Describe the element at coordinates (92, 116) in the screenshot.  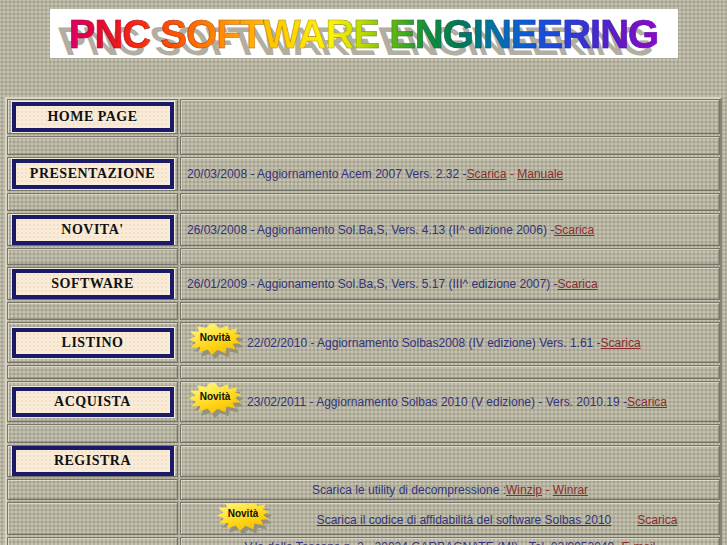
I see `sidebar-cell-home: HOME PAGE` at that location.